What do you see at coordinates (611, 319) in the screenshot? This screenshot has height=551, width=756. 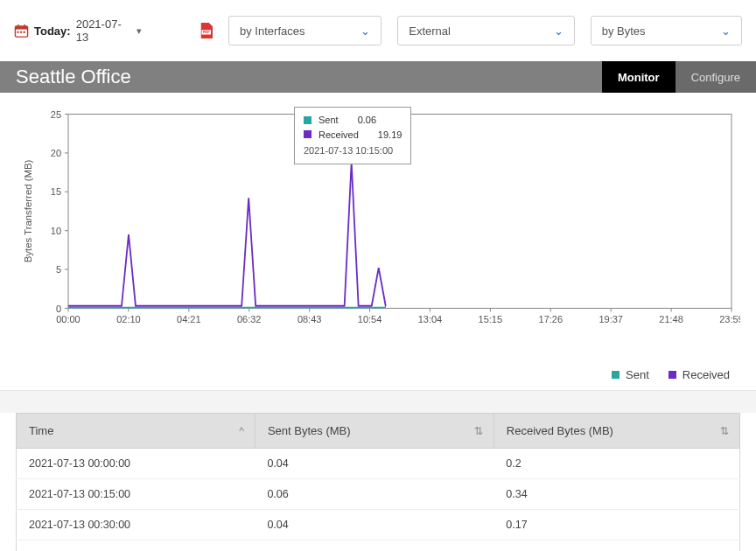 I see `svg-text: 19:37` at bounding box center [611, 319].